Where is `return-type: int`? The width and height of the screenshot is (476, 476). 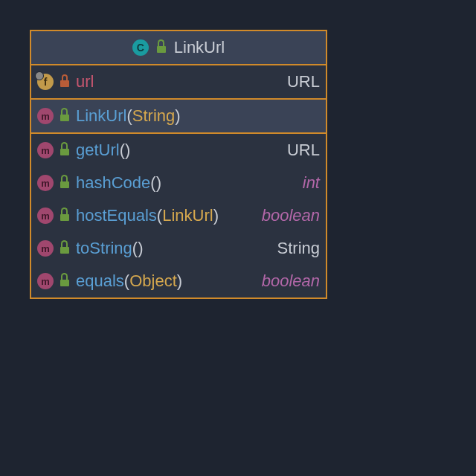
return-type: int is located at coordinates (311, 183).